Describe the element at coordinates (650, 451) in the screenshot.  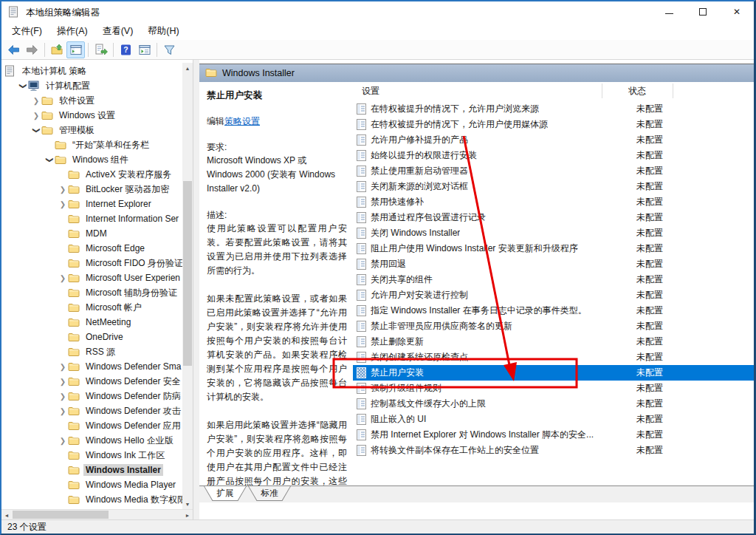
I see `policy-setting-status: 未配置` at that location.